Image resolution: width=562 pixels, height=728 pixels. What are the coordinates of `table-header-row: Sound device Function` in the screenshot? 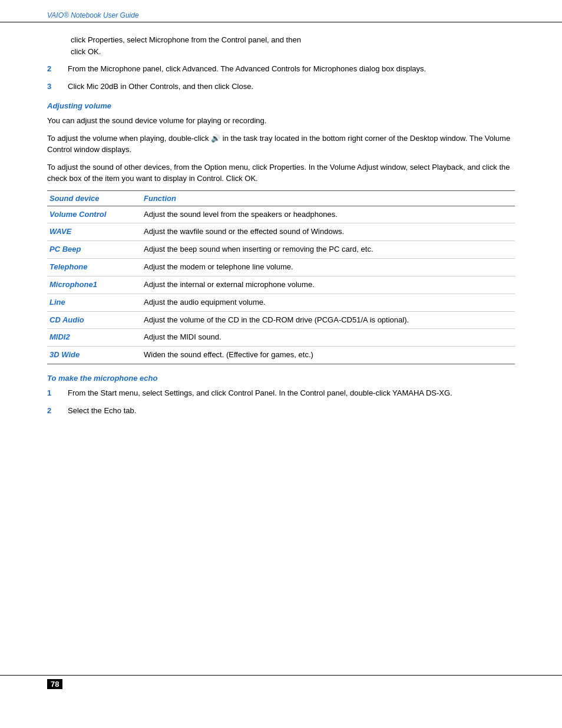 It's located at (281, 198).